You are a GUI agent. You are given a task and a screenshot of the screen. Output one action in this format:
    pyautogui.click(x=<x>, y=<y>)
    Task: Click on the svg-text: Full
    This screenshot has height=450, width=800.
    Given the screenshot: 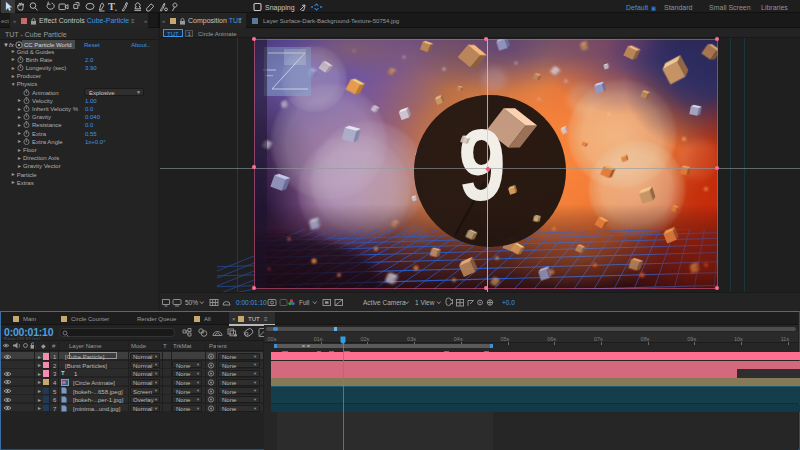 What is the action you would take?
    pyautogui.click(x=304, y=302)
    